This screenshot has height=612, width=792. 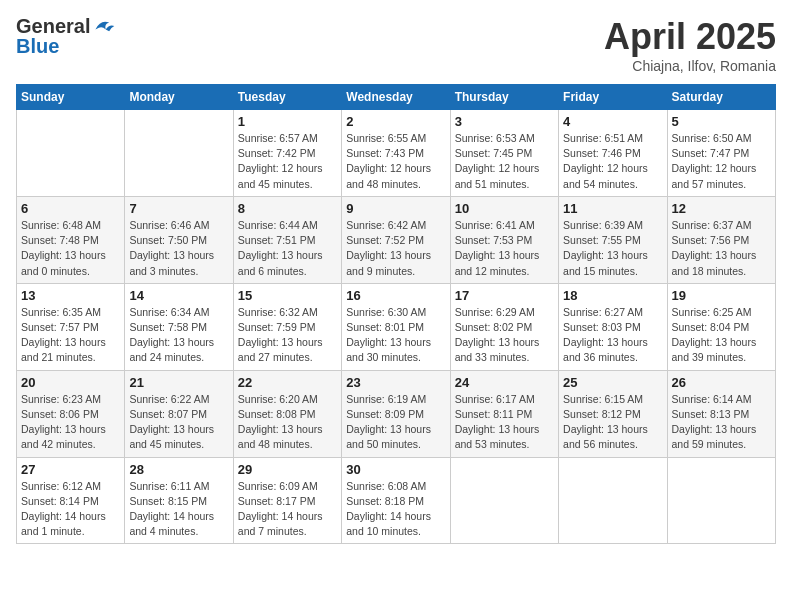 I want to click on day-number: 10, so click(x=504, y=208).